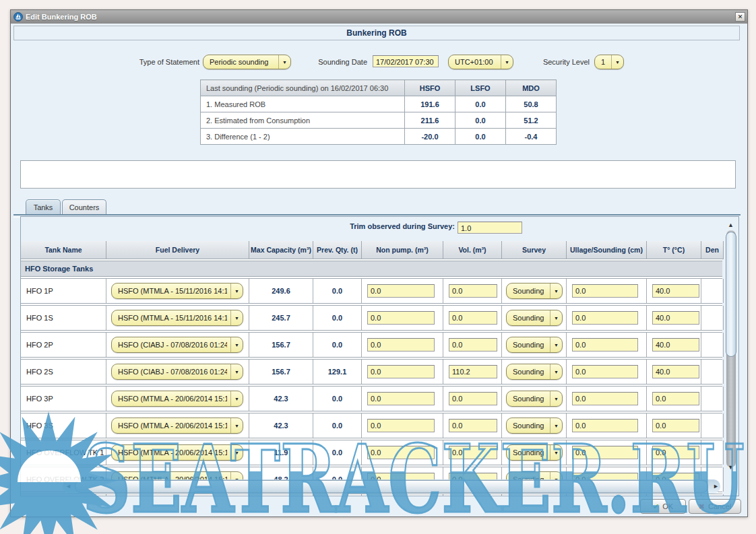 The image size is (756, 534). Describe the element at coordinates (481, 121) in the screenshot. I see `summary-value: 0.0` at that location.